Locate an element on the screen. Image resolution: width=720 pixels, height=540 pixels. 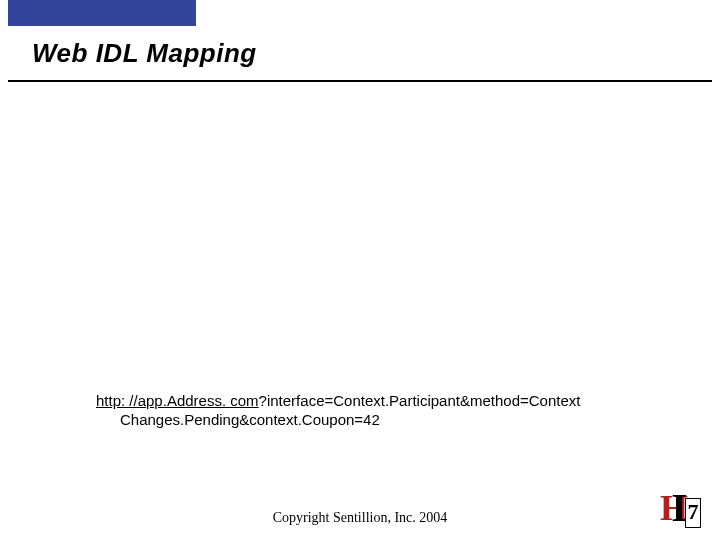
example-url-line2: Changes.Pending&context.Coupon=42 is located at coordinates (388, 420).